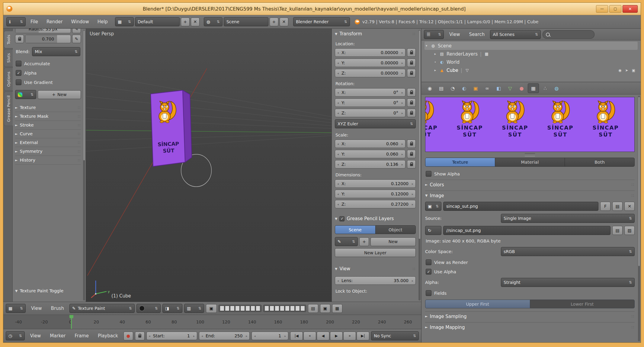 The width and height of the screenshot is (644, 347). Describe the element at coordinates (48, 108) in the screenshot. I see `panel-texture: ►Texture∷` at that location.